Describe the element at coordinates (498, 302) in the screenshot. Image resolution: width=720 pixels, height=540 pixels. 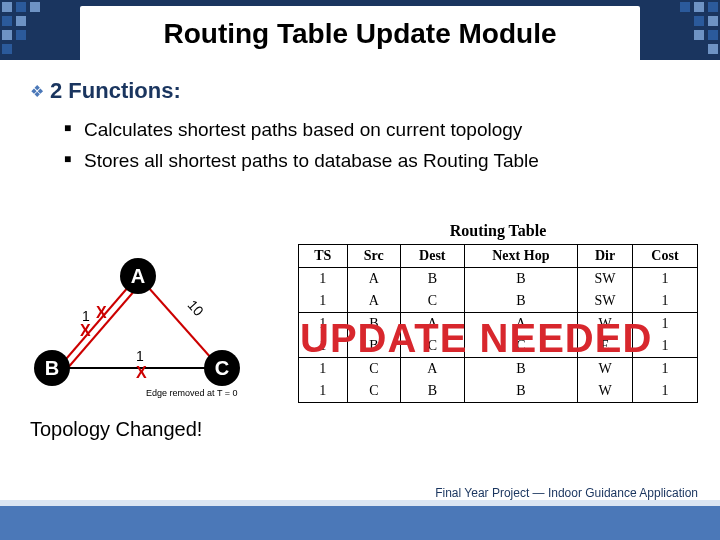
I see `table-row: 1ACBSW1` at that location.